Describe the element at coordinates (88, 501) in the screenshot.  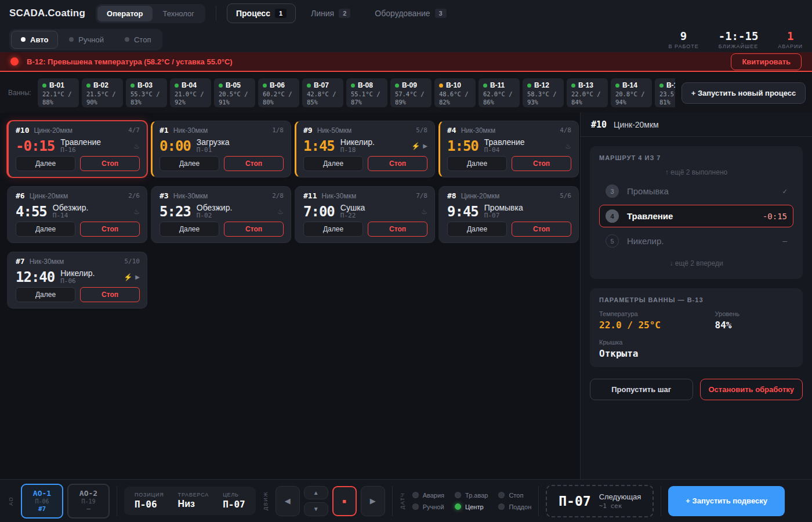
I see `carrier-card: АО-2 П-19 —` at that location.